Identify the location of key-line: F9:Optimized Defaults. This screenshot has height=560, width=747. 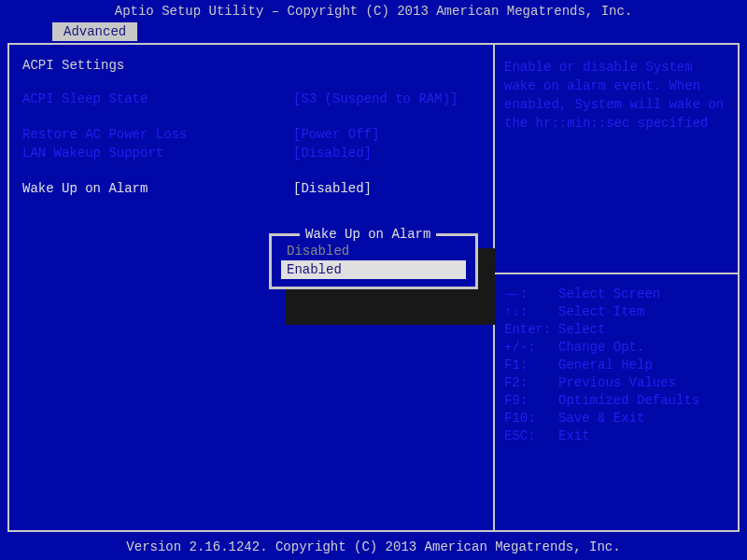
(601, 401).